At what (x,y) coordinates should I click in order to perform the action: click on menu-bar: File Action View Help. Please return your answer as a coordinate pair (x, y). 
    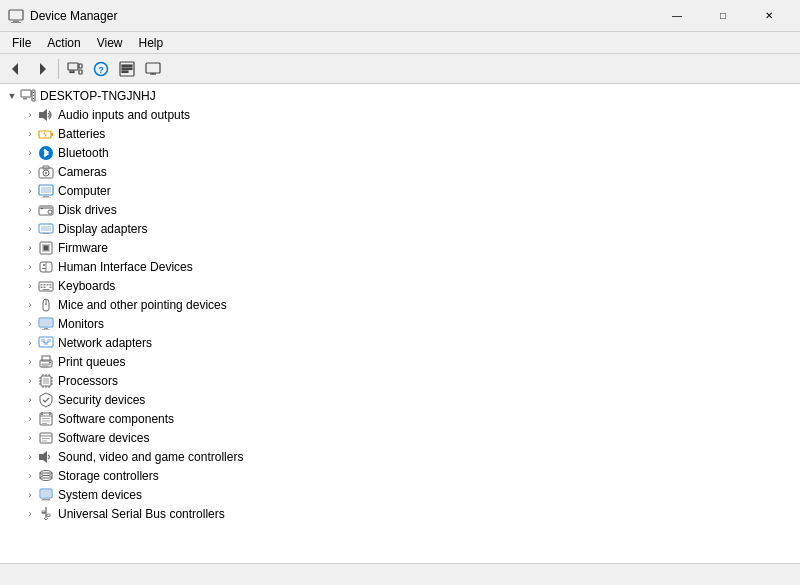
    Looking at the image, I should click on (400, 43).